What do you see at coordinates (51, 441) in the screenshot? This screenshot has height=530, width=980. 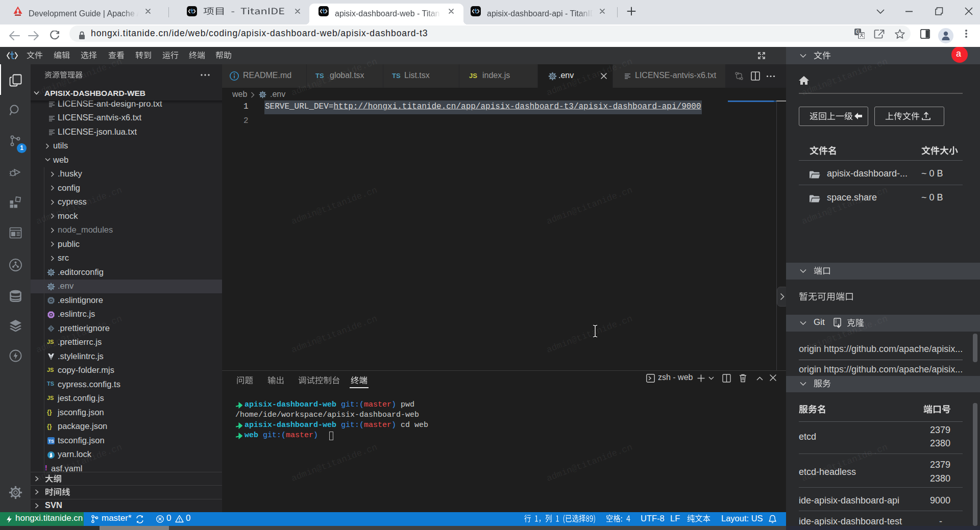 I see `svg-text: TS` at bounding box center [51, 441].